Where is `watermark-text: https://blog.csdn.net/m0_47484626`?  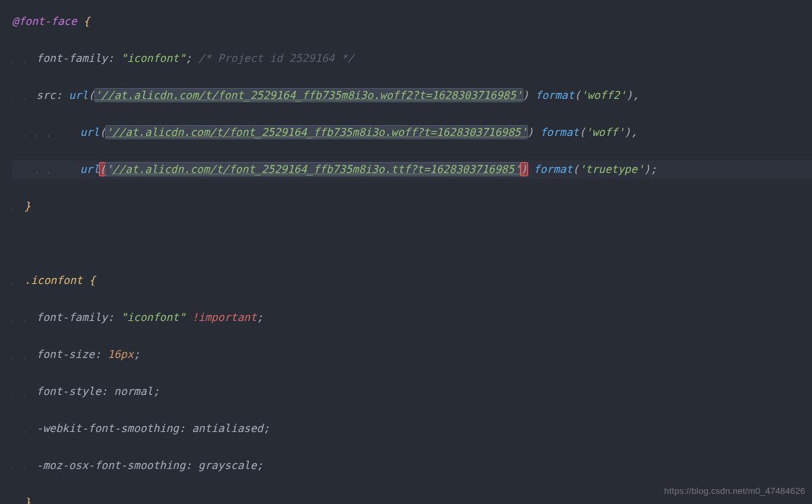
watermark-text: https://blog.csdn.net/m0_47484626 is located at coordinates (735, 491).